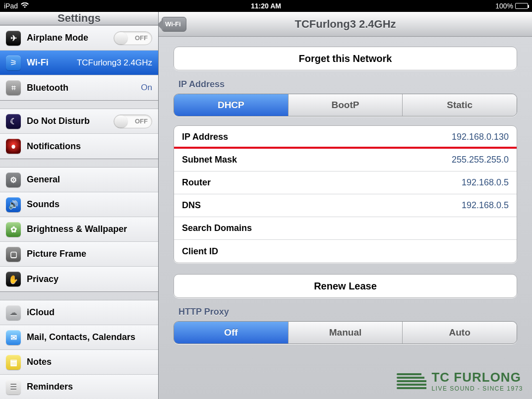 This screenshot has height=399, width=532. What do you see at coordinates (79, 279) in the screenshot?
I see `sidebar-item-privacy: ✋Privacy` at bounding box center [79, 279].